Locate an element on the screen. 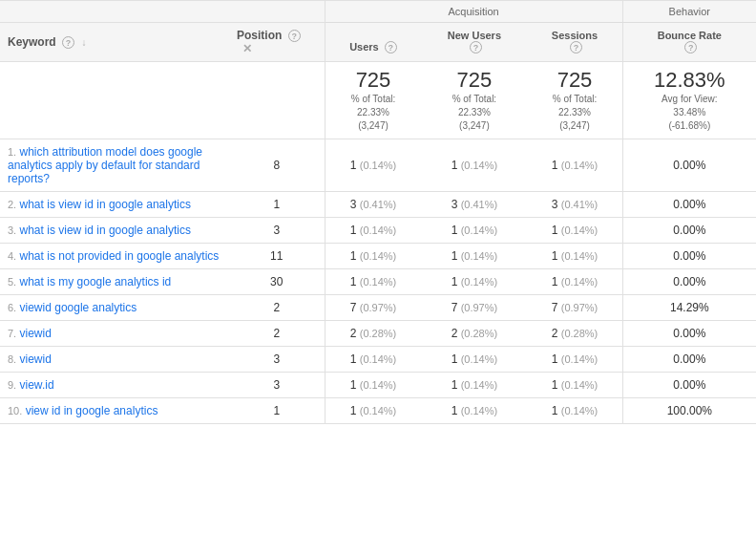 Image resolution: width=756 pixels, height=555 pixels. row-10-sessions: 1 (0.14%) is located at coordinates (575, 411).